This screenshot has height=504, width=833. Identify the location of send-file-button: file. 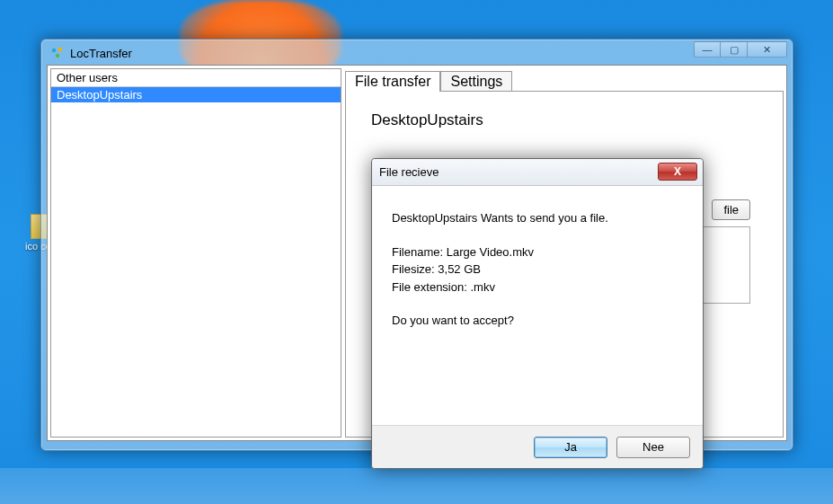
(731, 210).